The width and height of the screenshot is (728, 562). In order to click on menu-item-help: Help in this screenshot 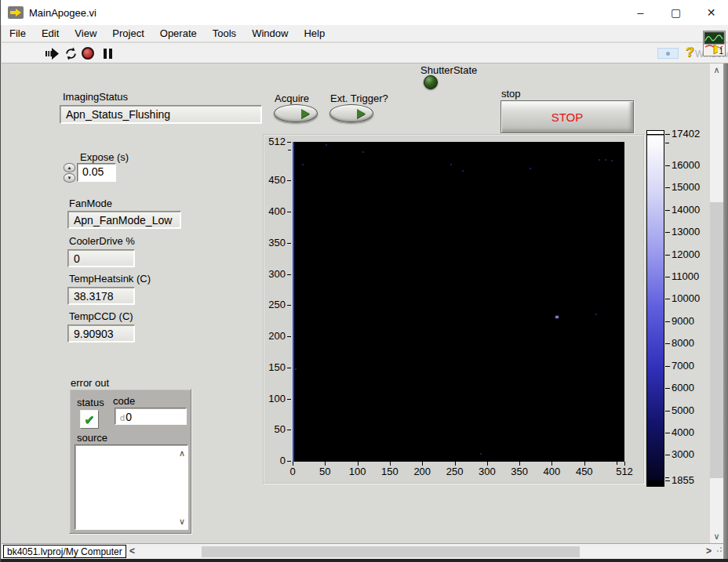, I will do `click(314, 33)`.